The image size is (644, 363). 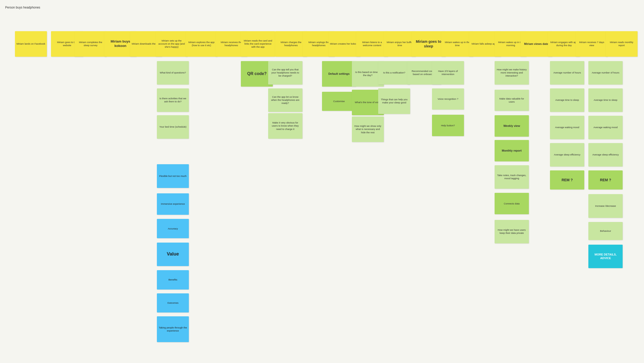 What do you see at coordinates (605, 206) in the screenshot?
I see `sticky-note-av11: Increase /decrease` at bounding box center [605, 206].